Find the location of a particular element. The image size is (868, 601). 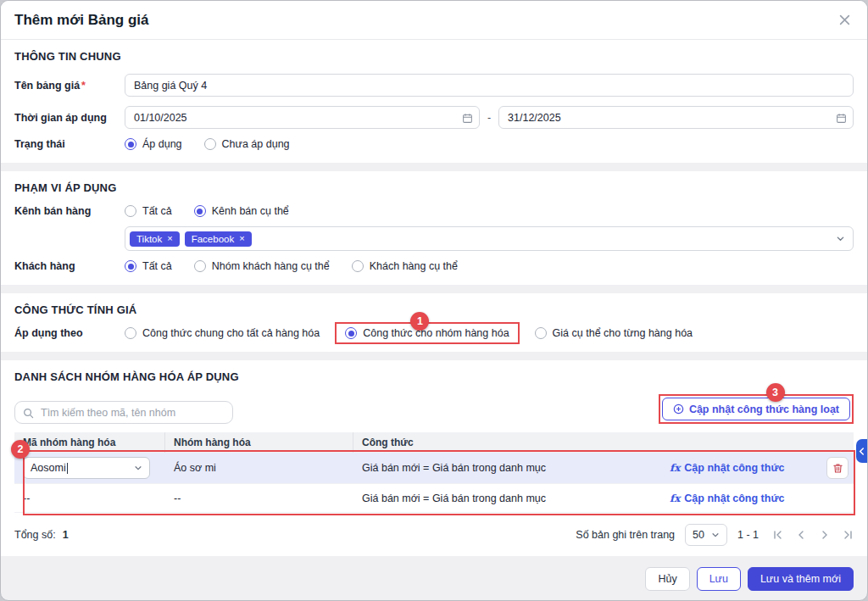

save-button: Lưu is located at coordinates (719, 579).